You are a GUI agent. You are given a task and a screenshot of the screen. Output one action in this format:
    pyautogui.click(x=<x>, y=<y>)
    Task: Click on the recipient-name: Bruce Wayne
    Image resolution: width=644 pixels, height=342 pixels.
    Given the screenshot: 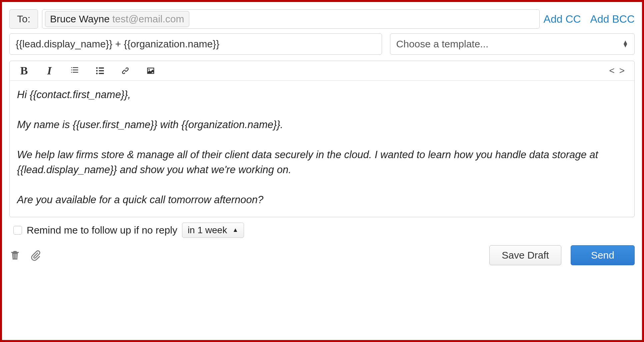 What is the action you would take?
    pyautogui.click(x=80, y=19)
    